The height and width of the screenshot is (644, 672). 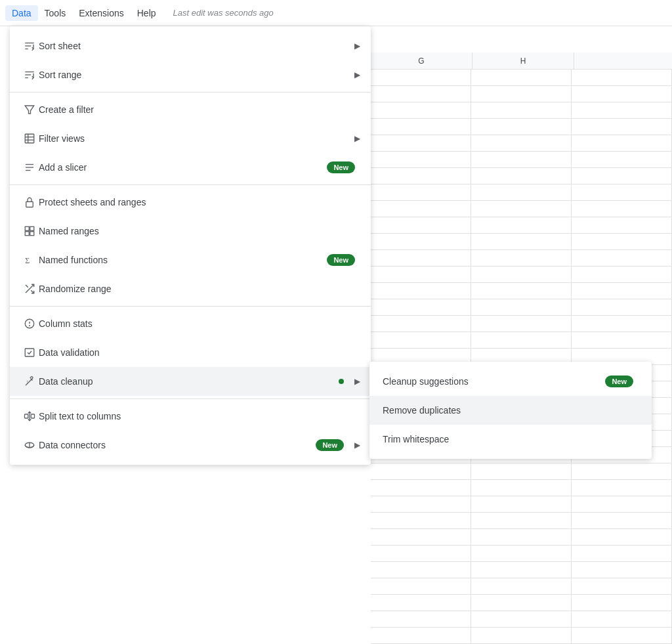 What do you see at coordinates (190, 353) in the screenshot?
I see `menu-item-data-validation: Data validation` at bounding box center [190, 353].